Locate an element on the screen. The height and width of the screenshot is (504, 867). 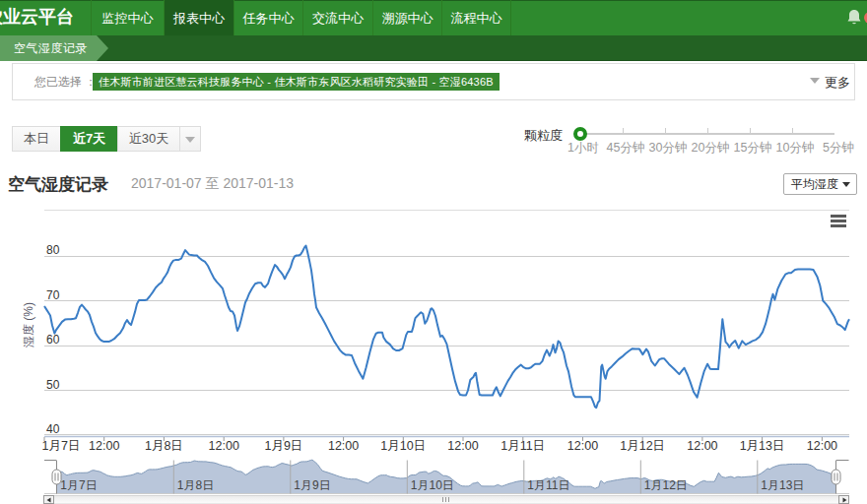
svg-text: 湿度 (%) is located at coordinates (29, 325).